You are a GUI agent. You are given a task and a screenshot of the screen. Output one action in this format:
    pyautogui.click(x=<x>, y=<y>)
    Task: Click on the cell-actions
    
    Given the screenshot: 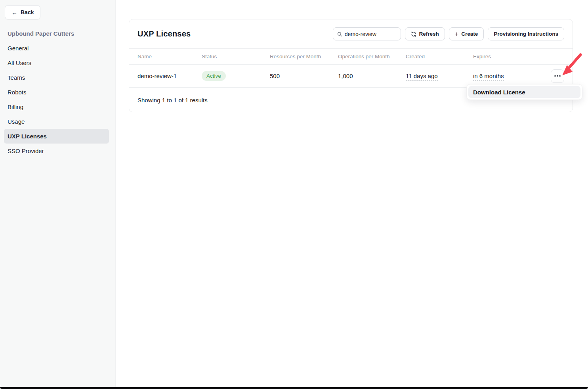 What is the action you would take?
    pyautogui.click(x=555, y=76)
    